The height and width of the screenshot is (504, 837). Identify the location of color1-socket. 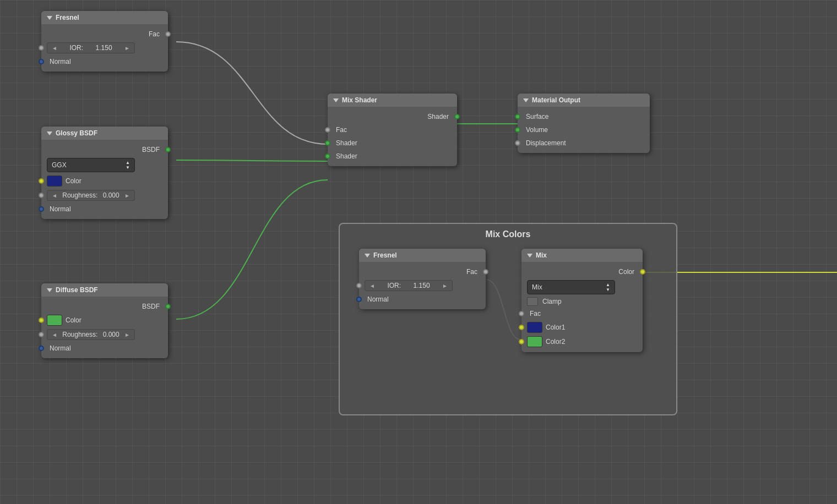
(521, 327).